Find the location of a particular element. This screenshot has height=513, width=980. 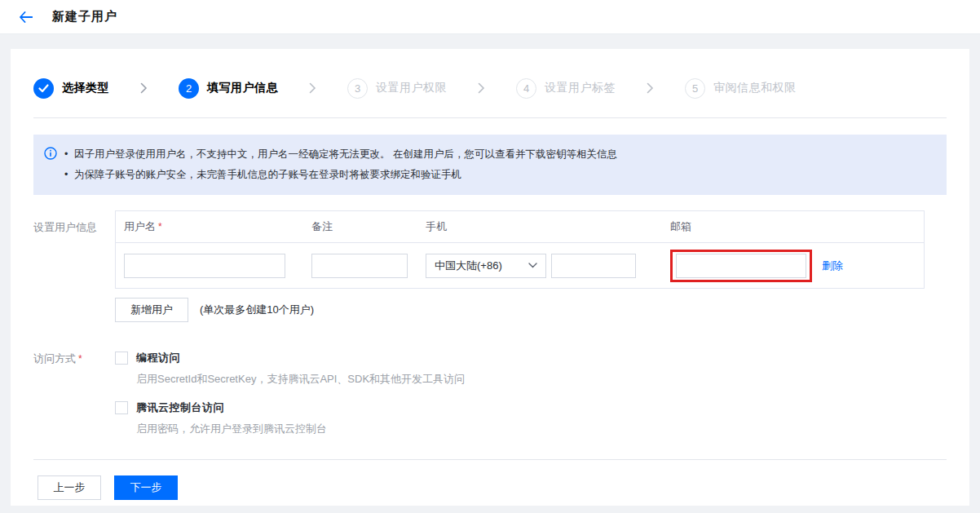

step-number: 3 is located at coordinates (357, 88).